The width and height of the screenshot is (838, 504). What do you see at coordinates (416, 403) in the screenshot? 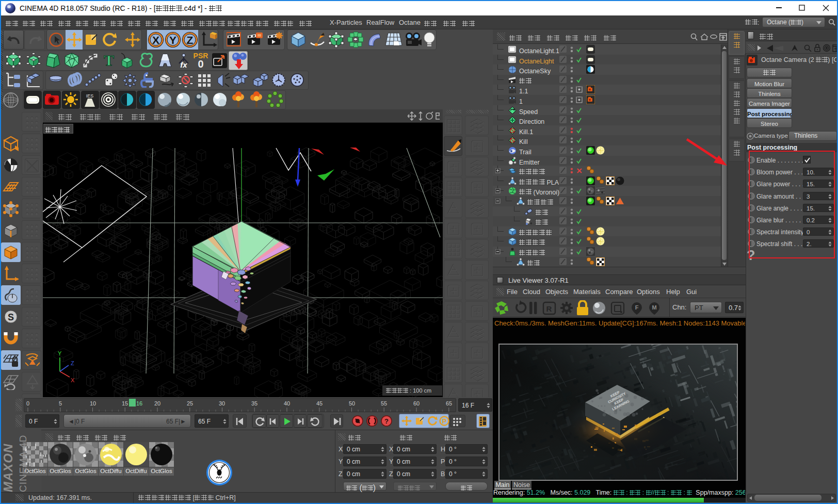
I see `svg-text: 60` at bounding box center [416, 403].